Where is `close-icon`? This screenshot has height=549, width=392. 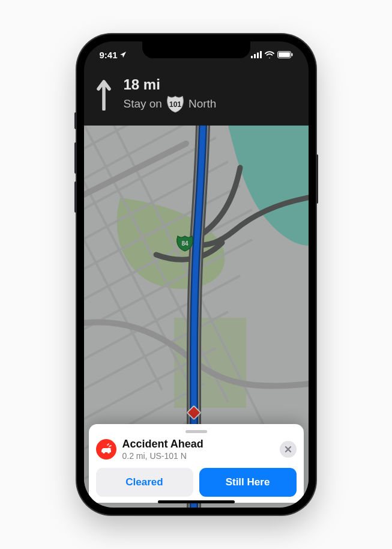
close-icon is located at coordinates (288, 449).